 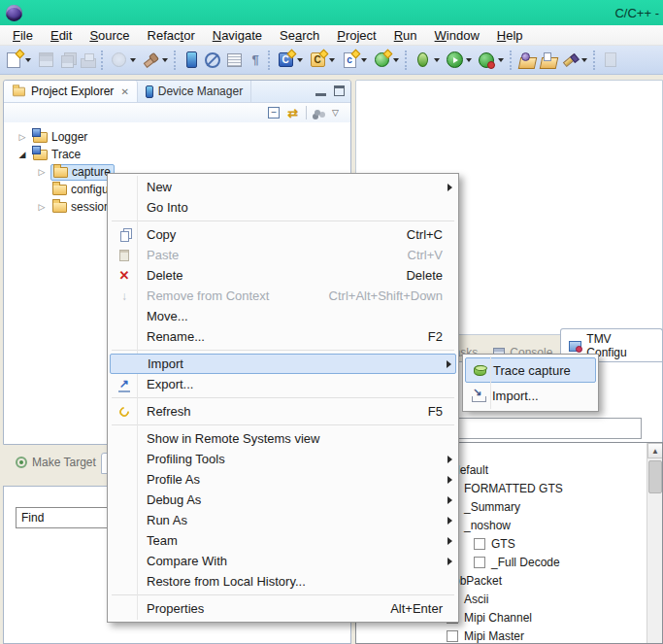 I want to click on menubar-item-help: Help, so click(x=511, y=35).